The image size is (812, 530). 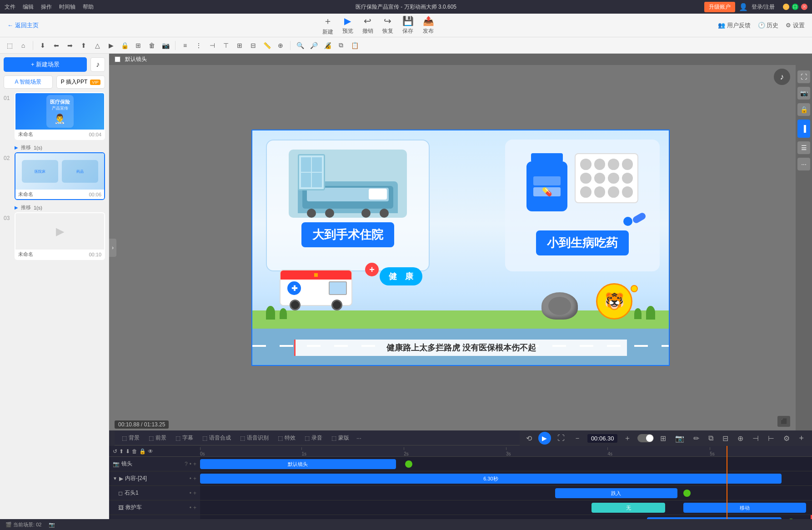 I want to click on block-camera-default: 默认镜头, so click(x=298, y=464).